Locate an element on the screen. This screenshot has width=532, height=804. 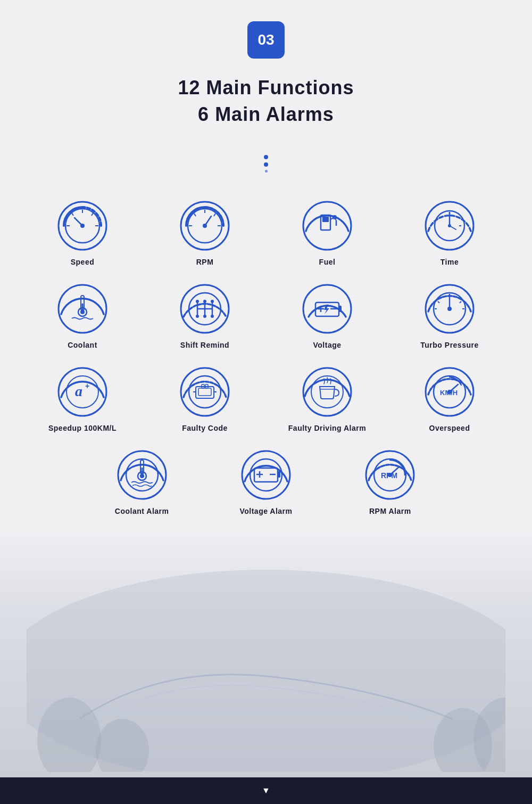
icon-item-rpm: RPM is located at coordinates (205, 233).